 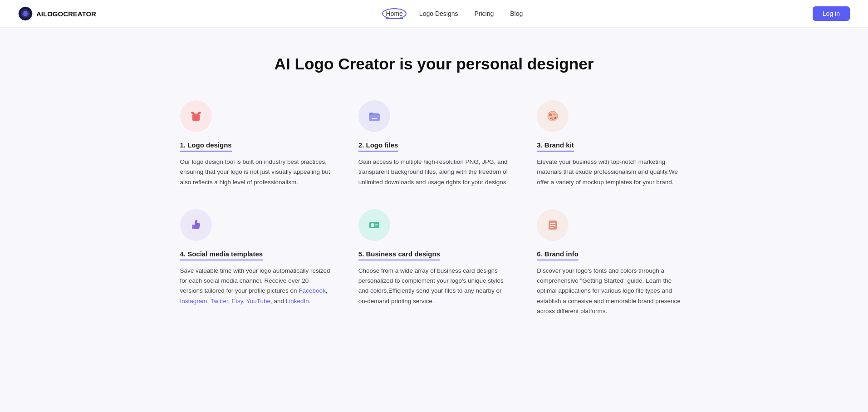 What do you see at coordinates (439, 14) in the screenshot?
I see `nav-link-logo-designs: Logo Designs` at bounding box center [439, 14].